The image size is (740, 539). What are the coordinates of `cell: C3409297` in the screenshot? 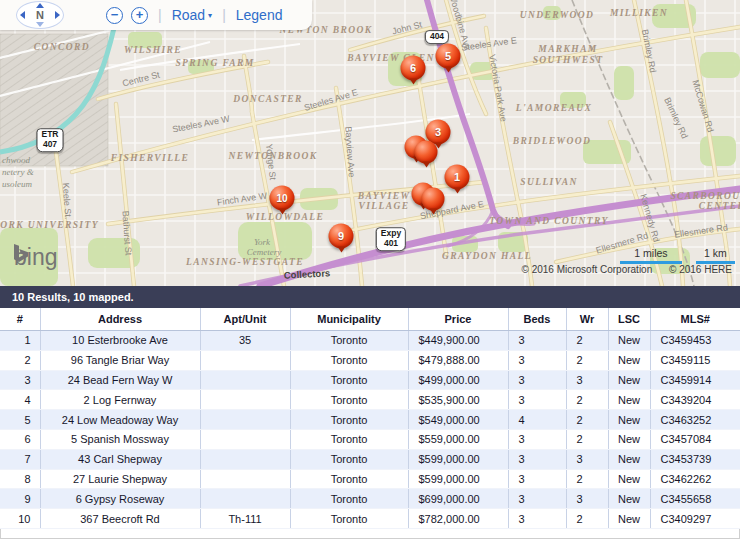 It's located at (695, 519).